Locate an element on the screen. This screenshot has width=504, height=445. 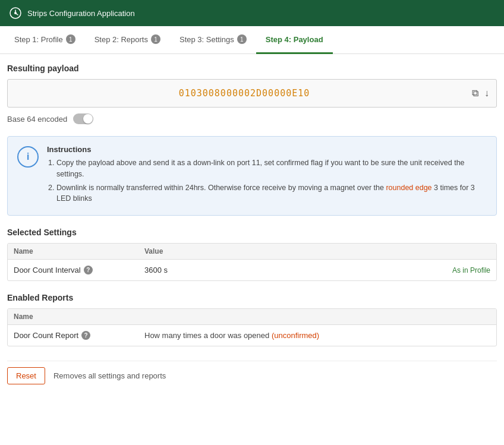
instructions-content: Instructions Copy the payload above and … is located at coordinates (267, 176).